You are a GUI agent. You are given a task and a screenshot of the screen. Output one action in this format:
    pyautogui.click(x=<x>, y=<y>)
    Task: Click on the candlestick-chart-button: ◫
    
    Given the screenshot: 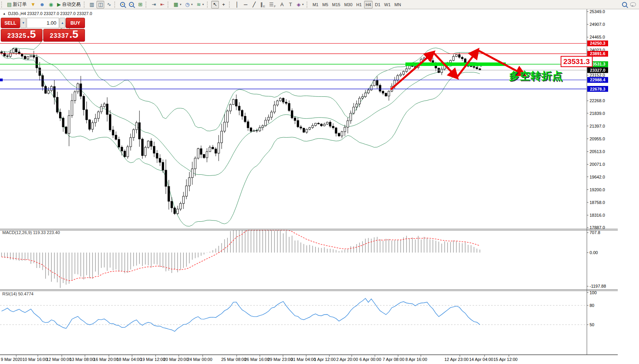 What is the action you would take?
    pyautogui.click(x=100, y=5)
    